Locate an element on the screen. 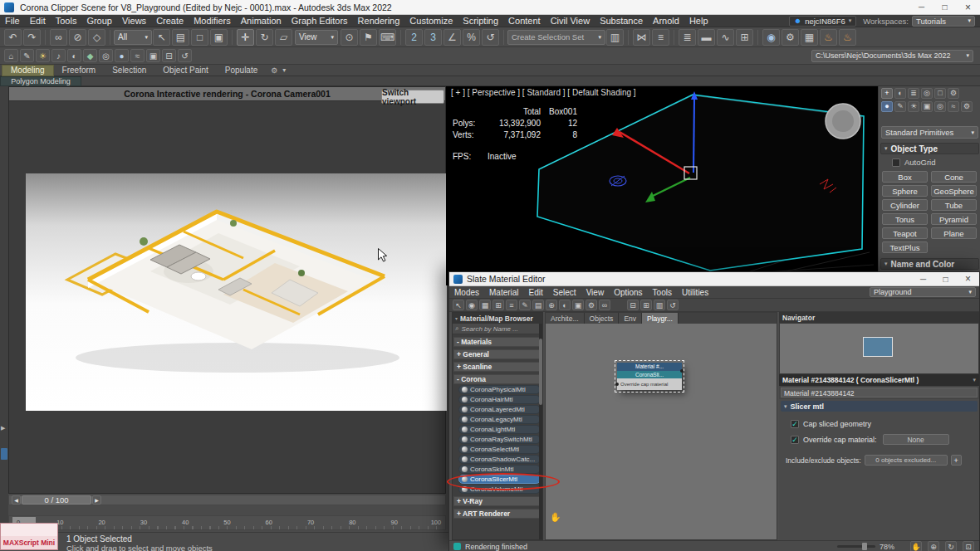  switch-viewport-button: Switch viewport is located at coordinates (413, 96).